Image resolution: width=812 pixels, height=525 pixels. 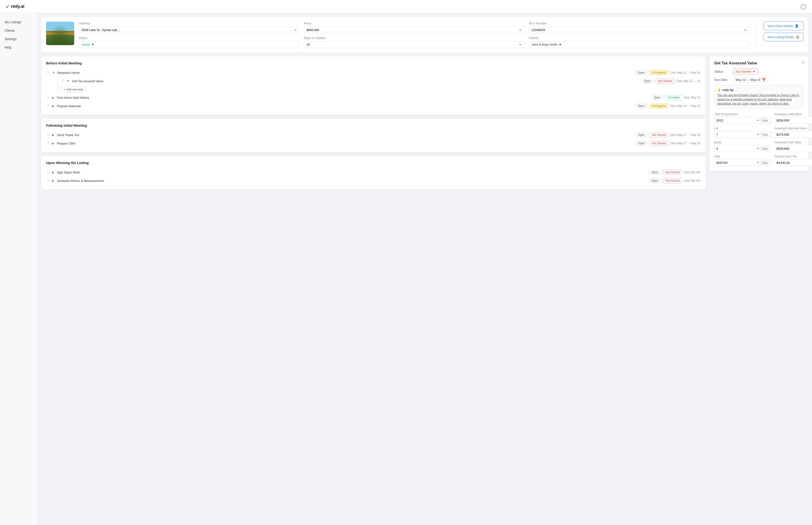 What do you see at coordinates (736, 134) in the screenshot?
I see `assess-lot-text` at bounding box center [736, 134].